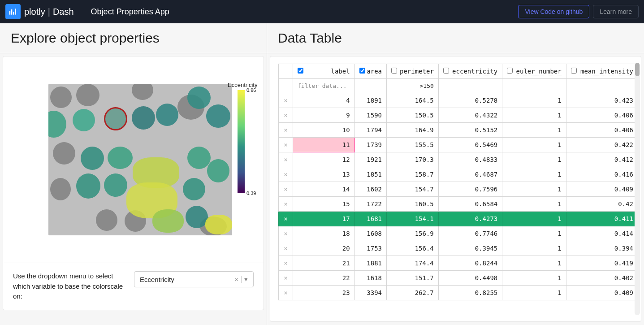  Describe the element at coordinates (324, 130) in the screenshot. I see `cell-label: 10` at that location.